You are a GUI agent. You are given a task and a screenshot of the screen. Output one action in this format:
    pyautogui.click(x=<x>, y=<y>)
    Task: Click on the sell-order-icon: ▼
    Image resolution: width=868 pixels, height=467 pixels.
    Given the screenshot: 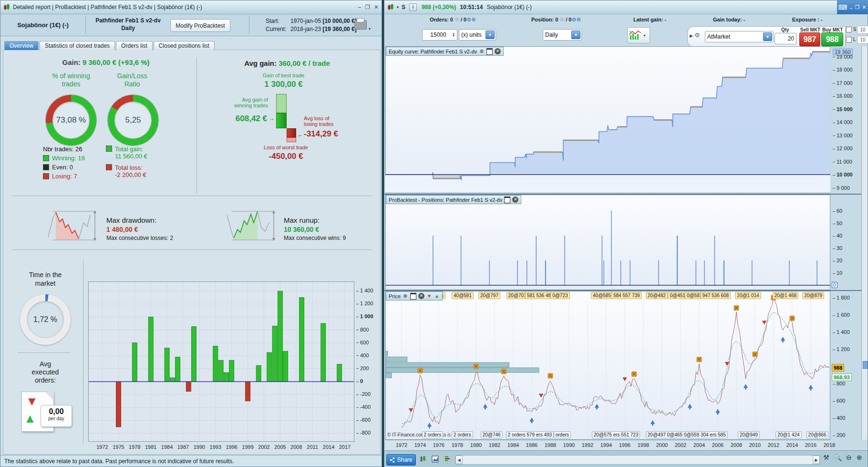 What is the action you would take?
    pyautogui.click(x=429, y=296)
    